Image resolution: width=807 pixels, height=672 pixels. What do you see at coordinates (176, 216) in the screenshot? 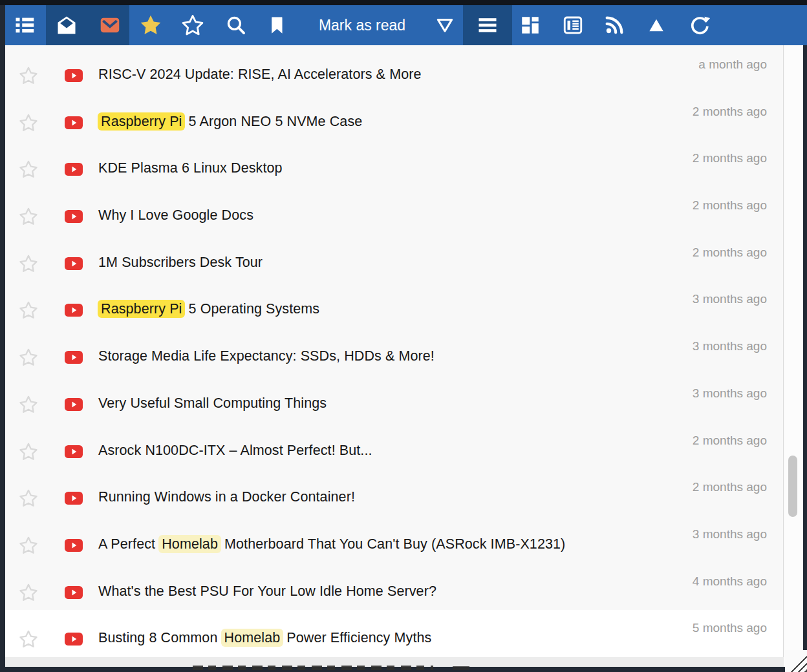
I see `item-title: Why I Love Google Docs` at bounding box center [176, 216].